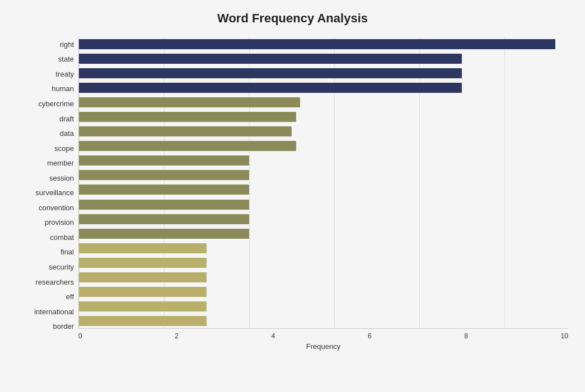 Image resolution: width=585 pixels, height=392 pixels. Describe the element at coordinates (67, 134) in the screenshot. I see `y-label: data` at that location.